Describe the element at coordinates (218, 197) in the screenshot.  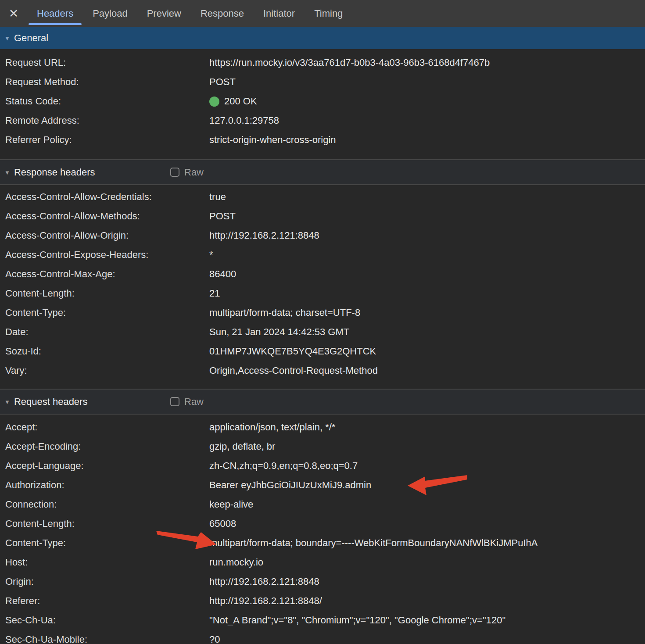
I see `header-value: true` at that location.